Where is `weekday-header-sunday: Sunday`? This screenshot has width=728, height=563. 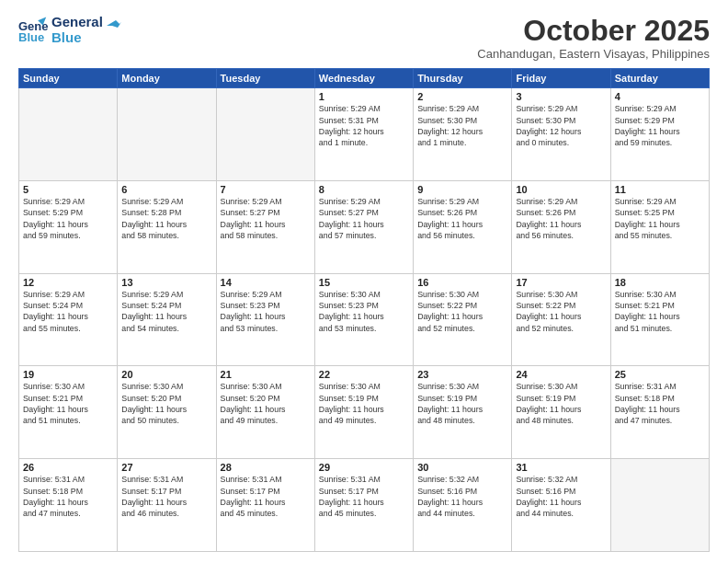
weekday-header-sunday: Sunday is located at coordinates (68, 79).